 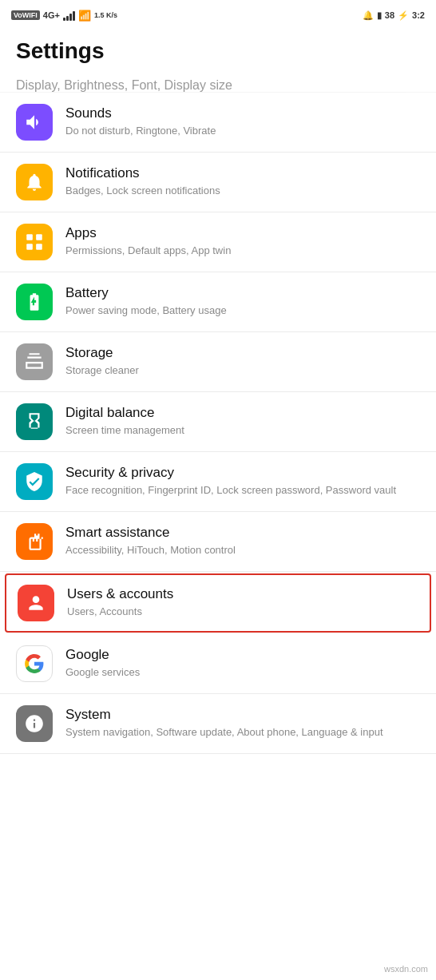 What do you see at coordinates (243, 550) in the screenshot?
I see `smart-assistance-subtitle: Accessibility, HiTouch, Motion control` at bounding box center [243, 550].